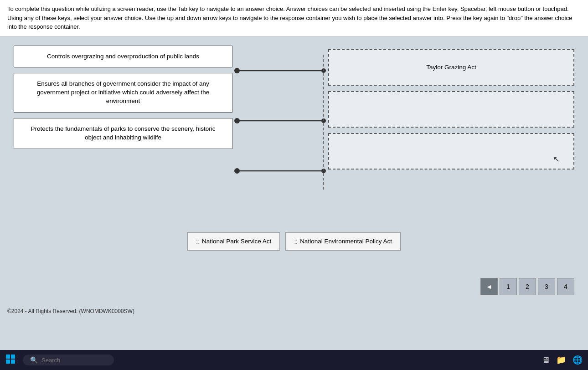 The width and height of the screenshot is (588, 370). Describe the element at coordinates (294, 311) in the screenshot. I see `footer-bar: ©2024 - All Rights Reserved. (WNOMDWK000…` at that location.